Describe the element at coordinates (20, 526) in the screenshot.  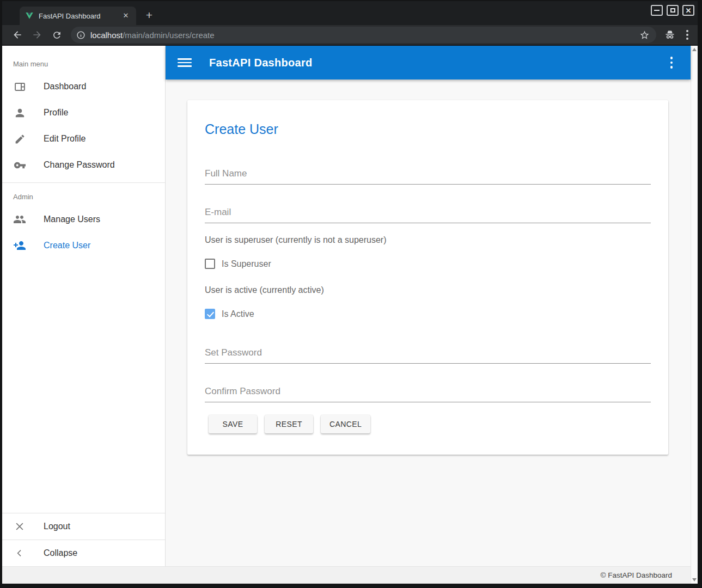
I see `close-x-icon` at that location.